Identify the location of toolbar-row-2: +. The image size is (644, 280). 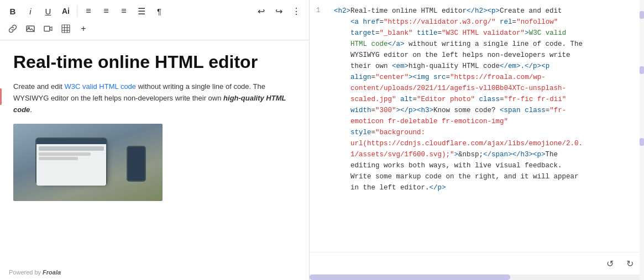
(155, 29).